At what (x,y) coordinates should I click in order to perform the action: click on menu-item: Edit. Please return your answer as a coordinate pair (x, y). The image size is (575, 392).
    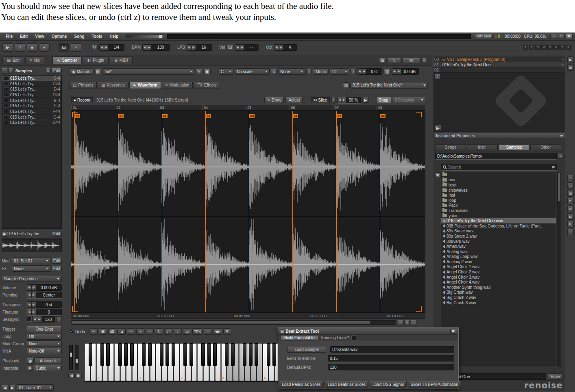
    Looking at the image, I should click on (24, 37).